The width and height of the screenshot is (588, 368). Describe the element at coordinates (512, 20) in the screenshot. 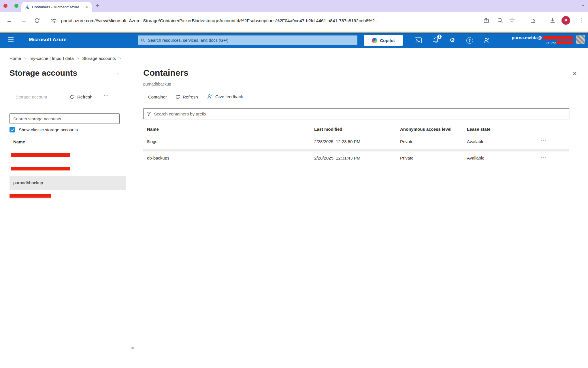

I see `bookmark-star-icon: ☆` at that location.